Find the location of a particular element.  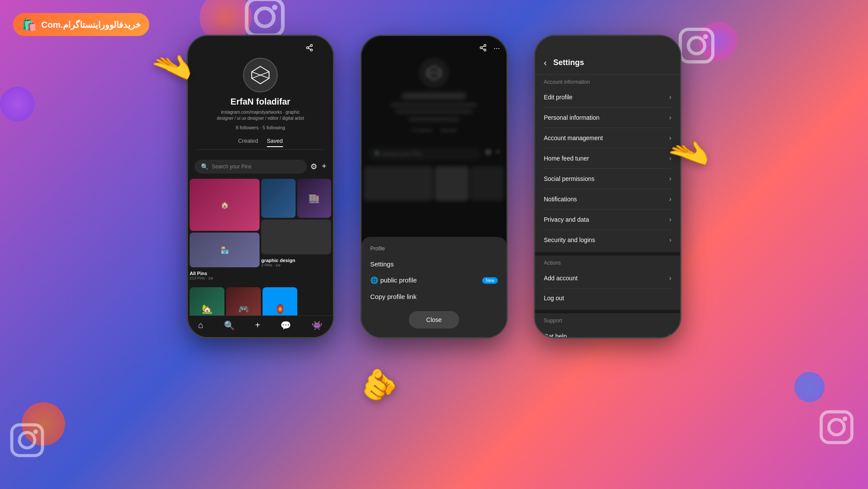

nav-messages-icon: 💬 is located at coordinates (286, 325).